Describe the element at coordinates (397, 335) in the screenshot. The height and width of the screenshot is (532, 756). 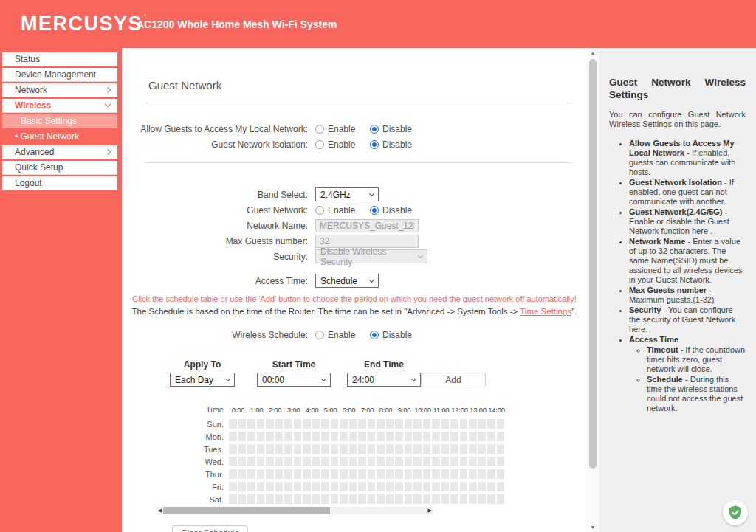
I see `wireless-schedule-disable-radio: Disable` at that location.